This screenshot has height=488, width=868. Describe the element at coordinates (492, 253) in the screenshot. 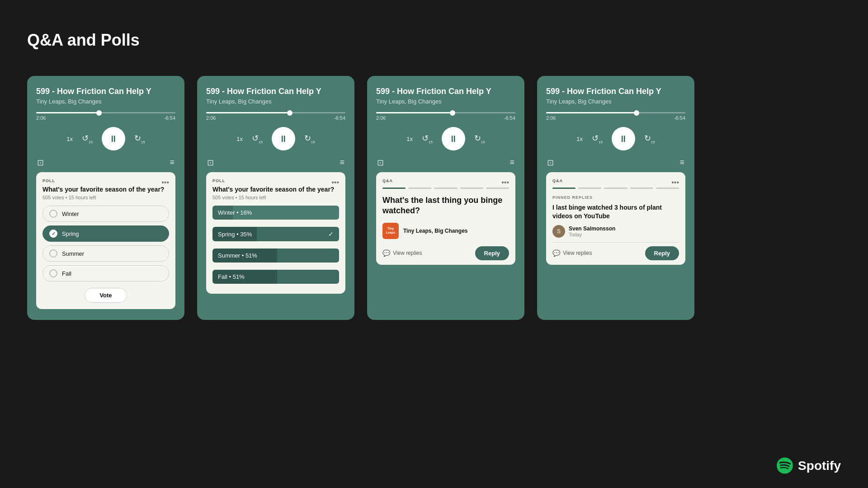

I see `reply-button-3: Reply` at that location.